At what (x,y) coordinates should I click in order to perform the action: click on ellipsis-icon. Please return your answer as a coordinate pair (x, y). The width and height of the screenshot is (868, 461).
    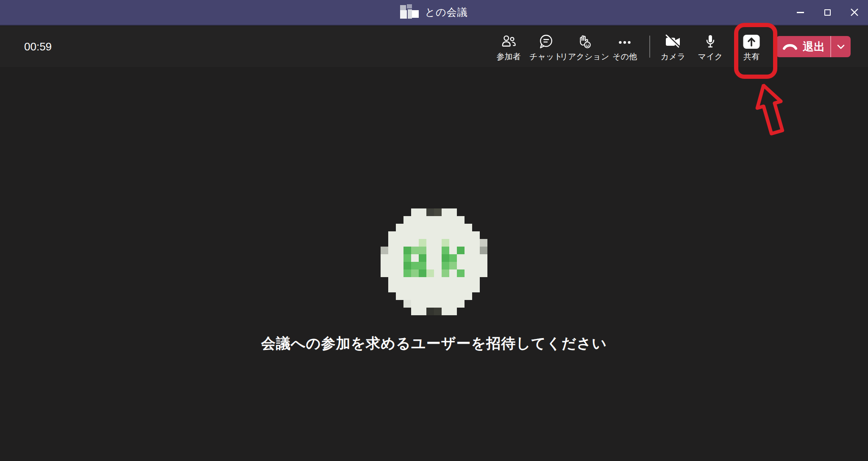
    Looking at the image, I should click on (625, 41).